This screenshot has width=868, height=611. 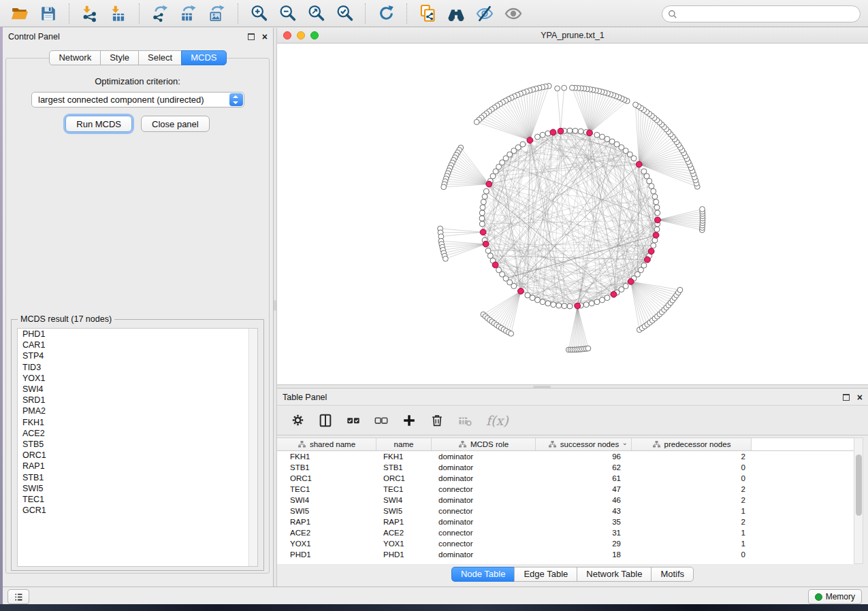 I want to click on mcds-result-item: SWI5, so click(x=138, y=489).